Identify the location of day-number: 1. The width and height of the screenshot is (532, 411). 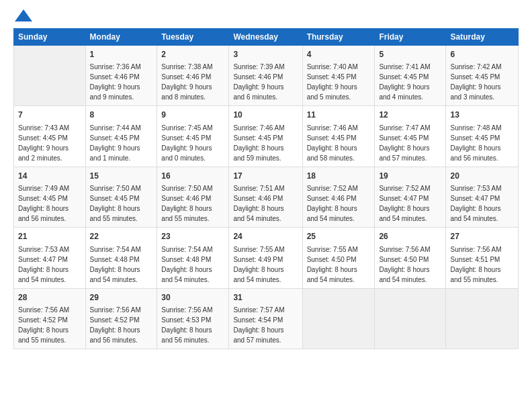
(122, 55).